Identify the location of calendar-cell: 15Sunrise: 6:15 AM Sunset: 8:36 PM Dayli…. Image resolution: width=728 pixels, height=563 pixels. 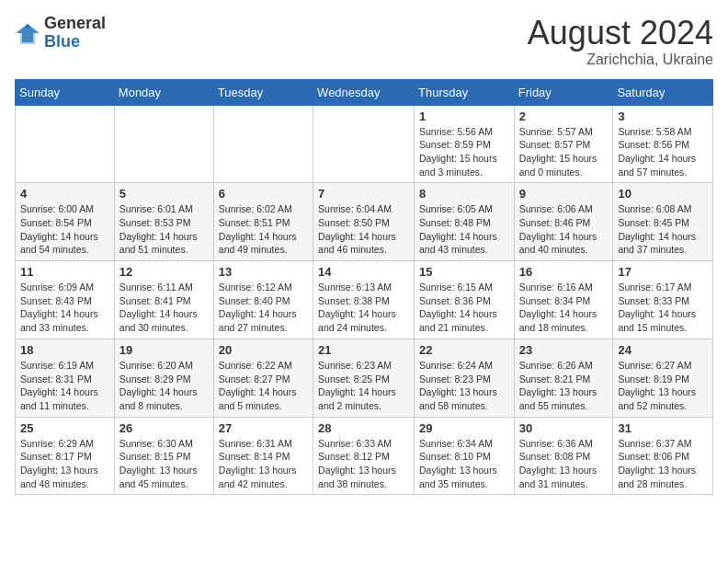
(465, 300).